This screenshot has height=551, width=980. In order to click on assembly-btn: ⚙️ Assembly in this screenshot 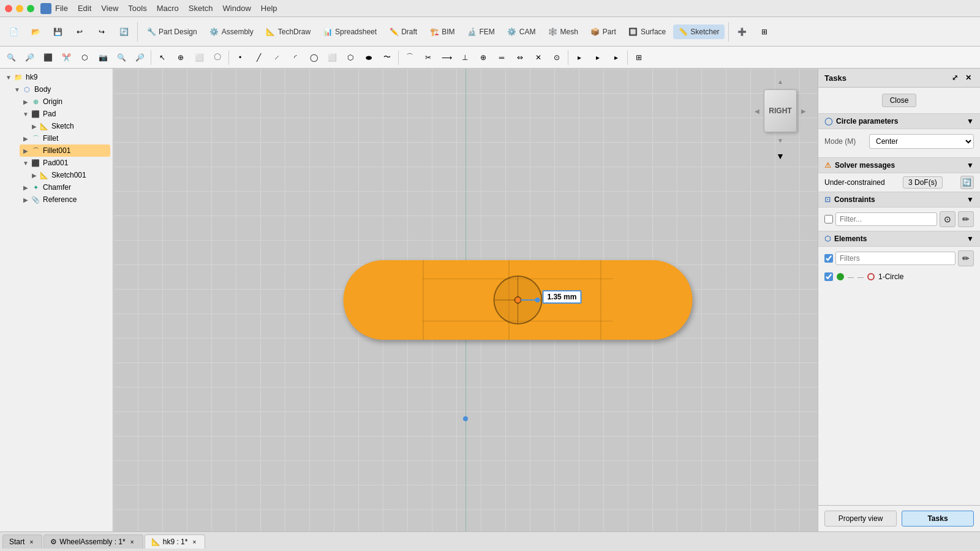, I will do `click(232, 32)`.